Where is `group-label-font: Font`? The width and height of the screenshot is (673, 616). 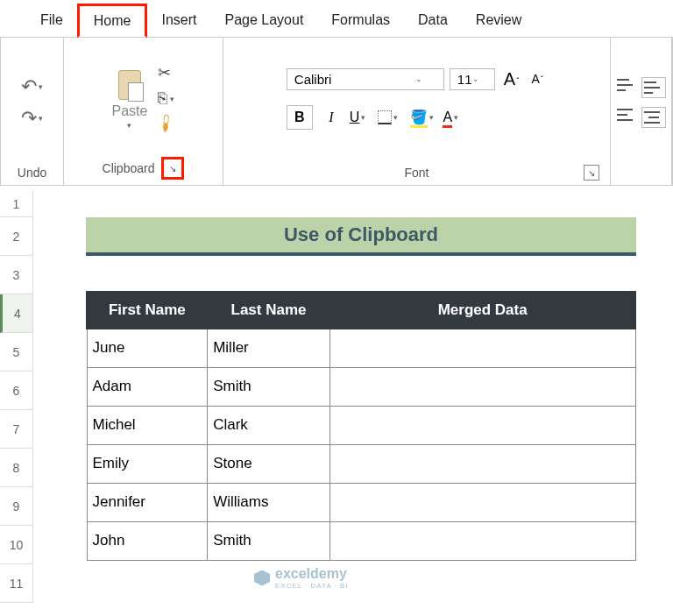
group-label-font: Font is located at coordinates (416, 173).